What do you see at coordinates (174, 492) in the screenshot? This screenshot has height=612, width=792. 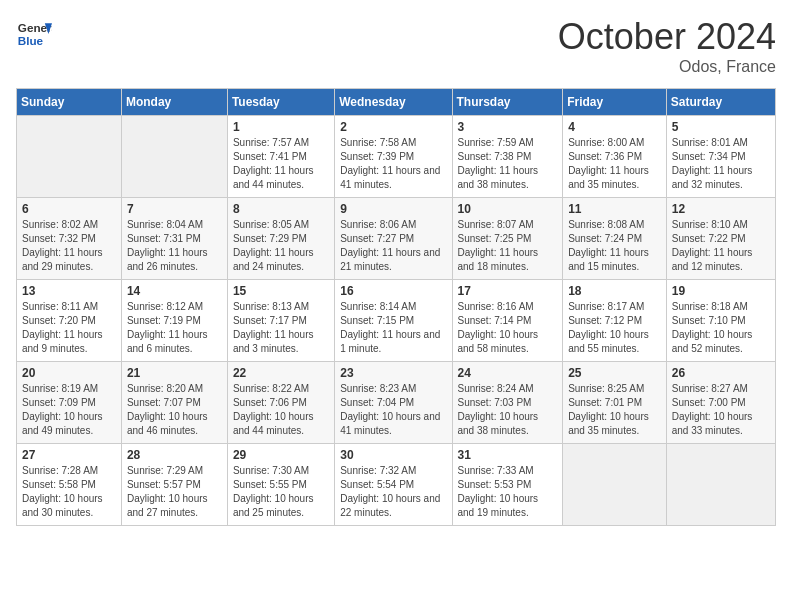 I see `day-info: Sunrise: 7:29 AMSunset: 5:57 PMDaylight:…` at bounding box center [174, 492].